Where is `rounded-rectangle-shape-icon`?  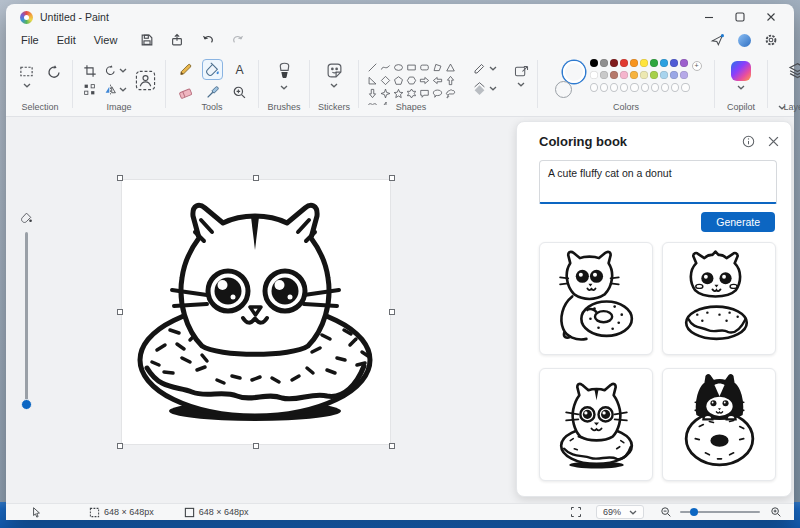
rounded-rectangle-shape-icon is located at coordinates (424, 68).